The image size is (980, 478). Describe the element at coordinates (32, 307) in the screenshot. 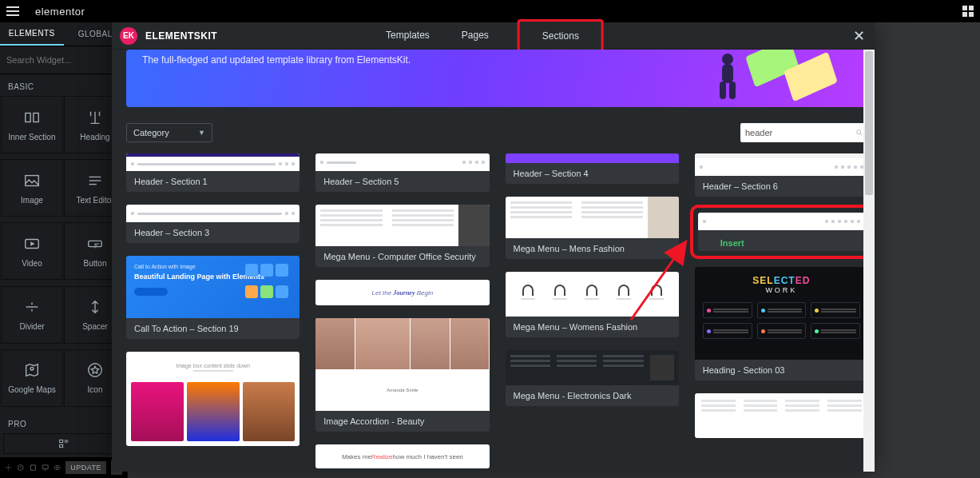

I see `divider-icon` at that location.